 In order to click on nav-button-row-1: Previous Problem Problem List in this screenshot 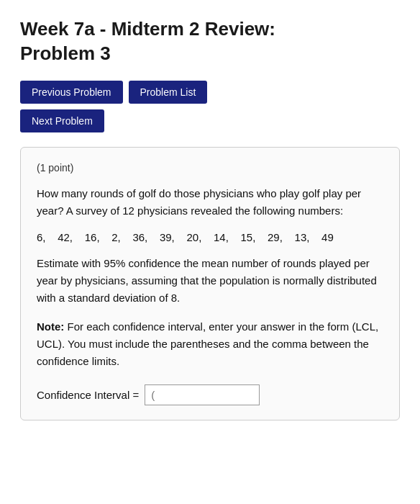, I will do `click(210, 92)`.